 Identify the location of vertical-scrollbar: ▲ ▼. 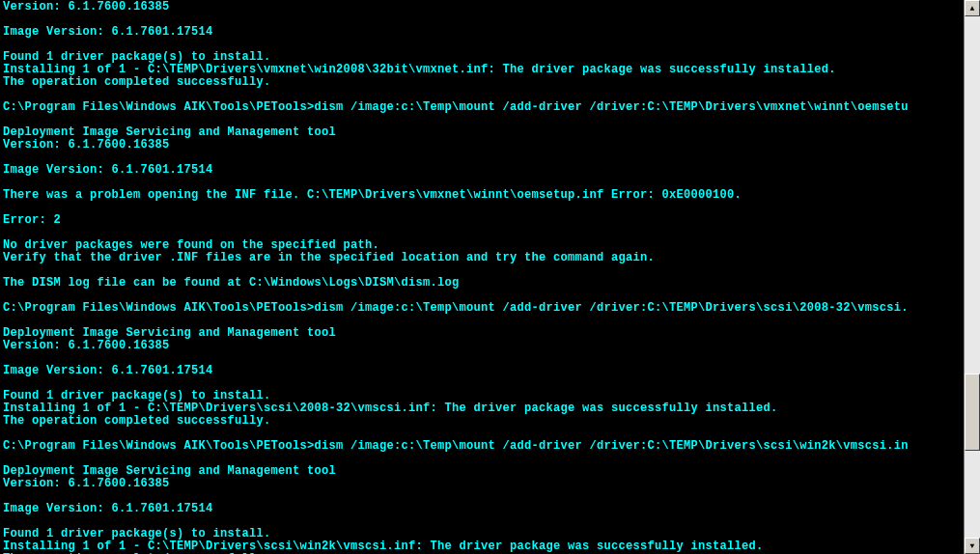
(971, 277).